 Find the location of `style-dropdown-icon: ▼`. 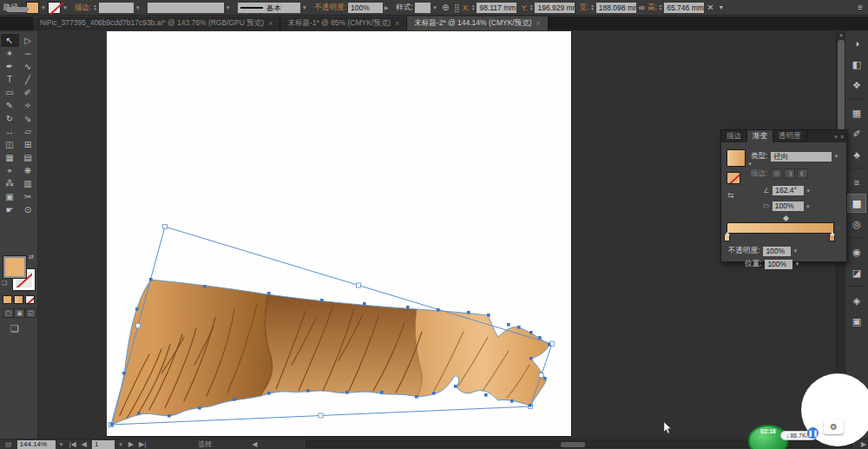

style-dropdown-icon: ▼ is located at coordinates (435, 8).